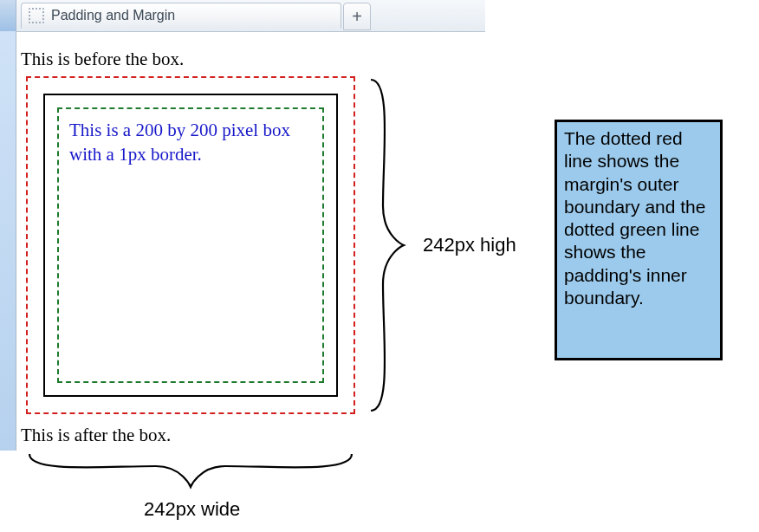  I want to click on favicon-placeholder-icon, so click(36, 16).